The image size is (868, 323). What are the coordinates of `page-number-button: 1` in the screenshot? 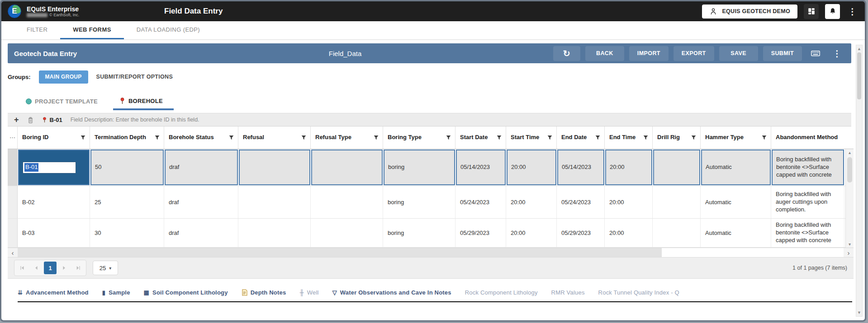 It's located at (50, 268).